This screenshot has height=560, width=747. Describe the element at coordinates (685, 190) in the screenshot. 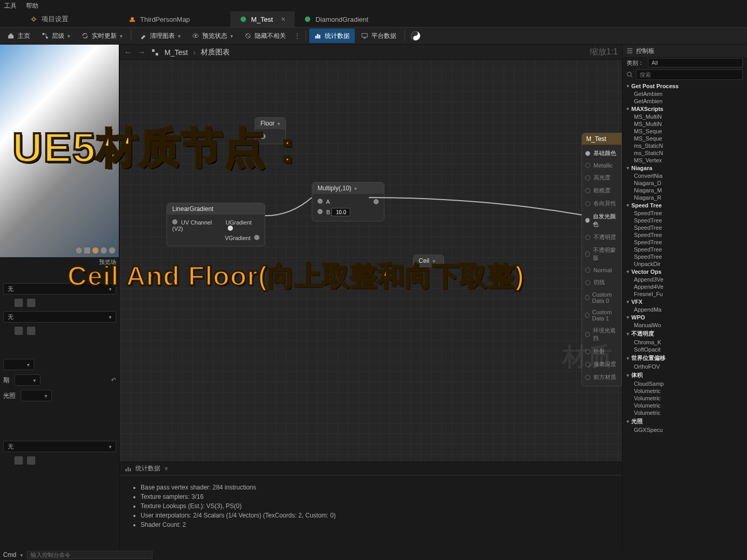

I see `tree-item: Niagara_M` at that location.